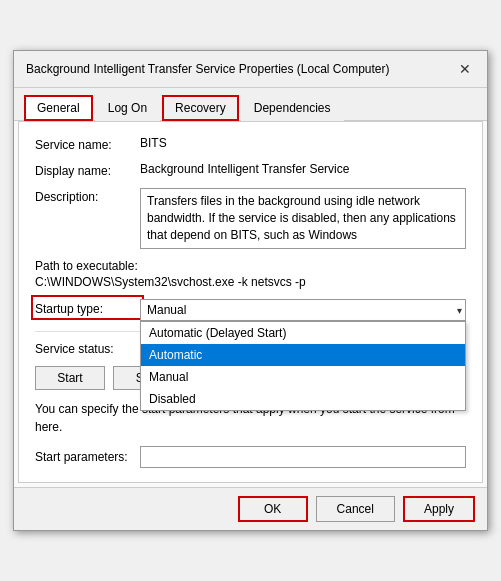 This screenshot has width=501, height=581. What do you see at coordinates (250, 218) in the screenshot?
I see `description-row: Description: Transfers files in the back…` at bounding box center [250, 218].